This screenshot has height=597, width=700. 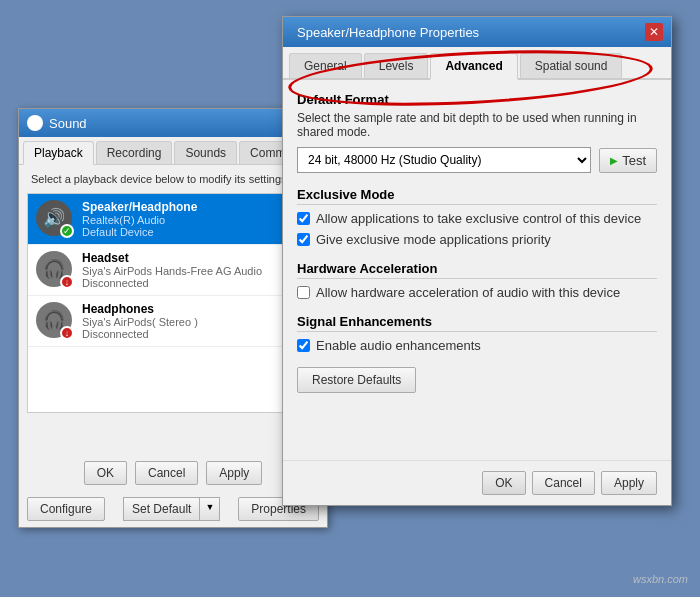 I want to click on format-row: 24 bit, 48000 Hz (Studio Quality) ▶ Test, so click(x=477, y=160).